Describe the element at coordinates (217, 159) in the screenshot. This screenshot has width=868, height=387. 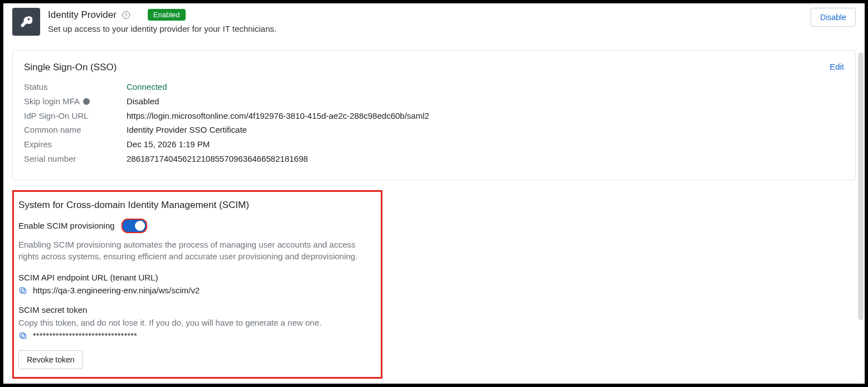
I see `sso-sn-value: 286187174045621210855709636466582181698` at that location.